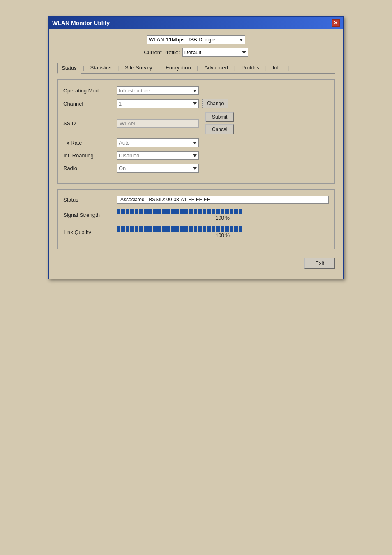 The image size is (392, 555). I want to click on tab-statistics: Statistics, so click(101, 67).